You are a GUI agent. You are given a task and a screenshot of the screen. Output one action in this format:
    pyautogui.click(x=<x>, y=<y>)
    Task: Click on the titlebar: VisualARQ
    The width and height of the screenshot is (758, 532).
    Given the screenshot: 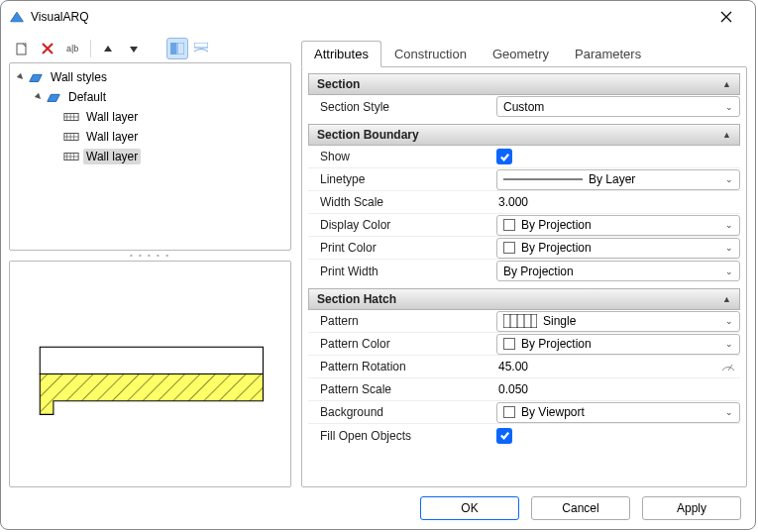 What is the action you would take?
    pyautogui.click(x=379, y=17)
    